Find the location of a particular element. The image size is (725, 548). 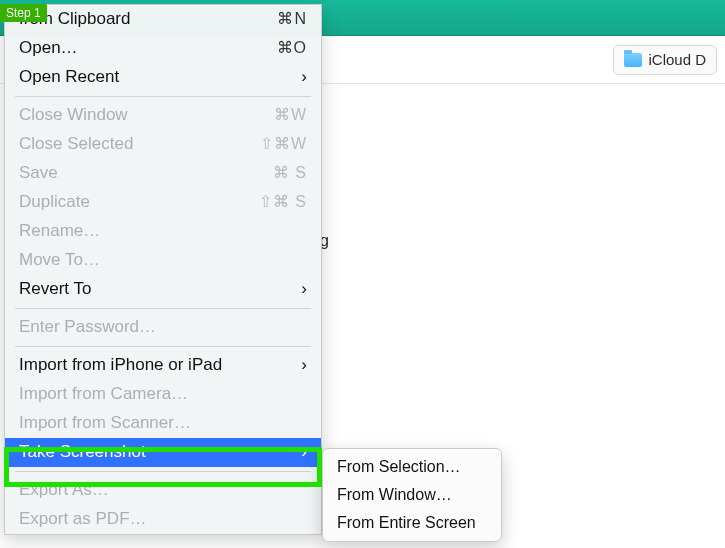

menu-item-save: Save⌘ S is located at coordinates (163, 174).